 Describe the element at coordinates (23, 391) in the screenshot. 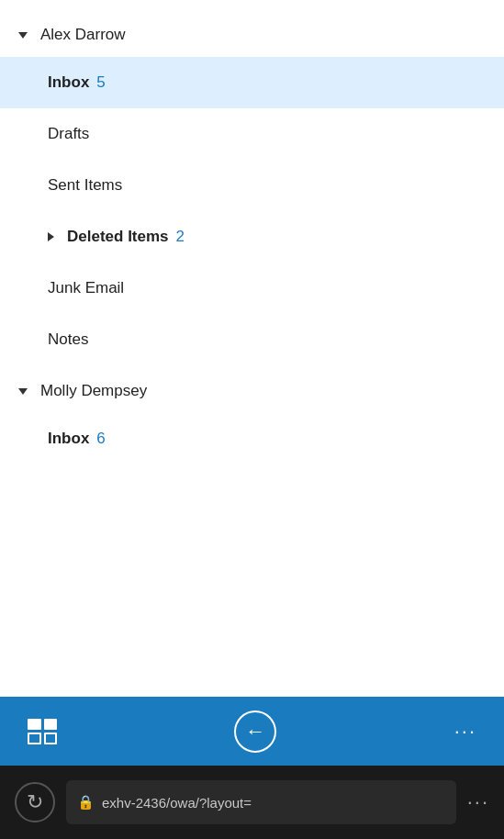

I see `expand-icon-molly` at that location.